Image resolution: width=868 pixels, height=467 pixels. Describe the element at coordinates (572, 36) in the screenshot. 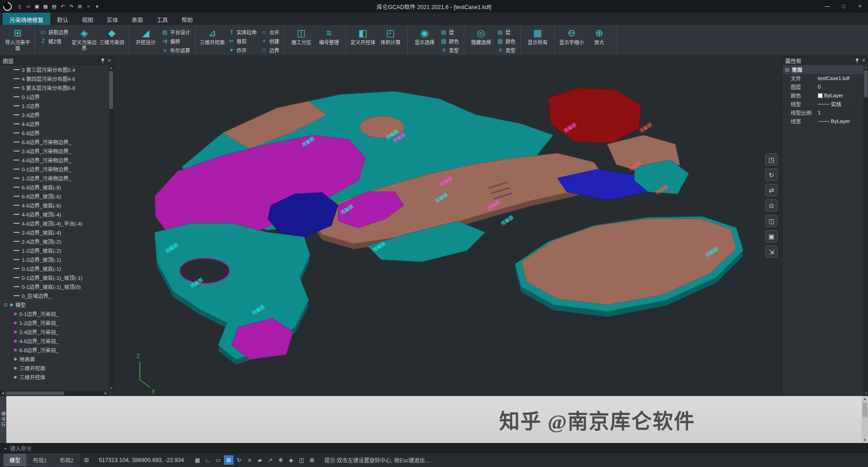

I see `ribbon-button-text-zoom-out: ⊖显示字缩小` at that location.